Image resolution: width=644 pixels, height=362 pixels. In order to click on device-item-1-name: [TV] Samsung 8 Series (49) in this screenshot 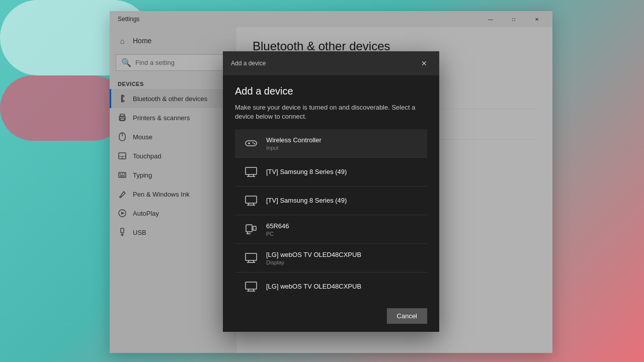, I will do `click(306, 172)`.